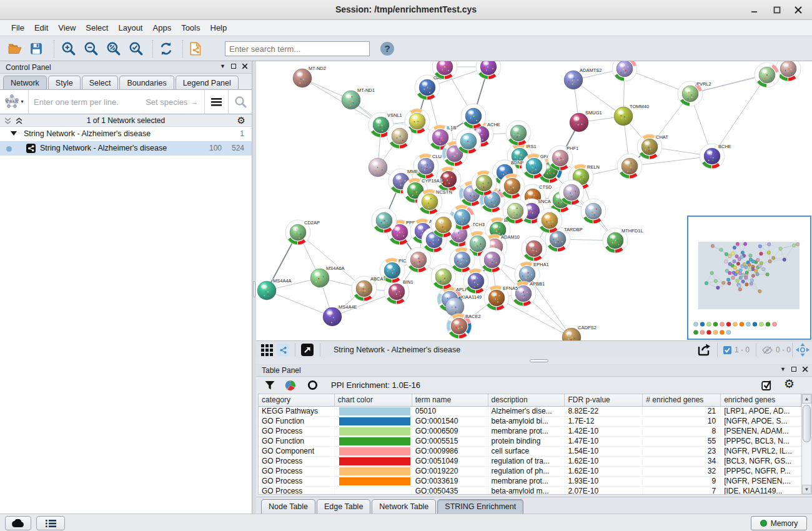 The image size is (812, 531). Describe the element at coordinates (653, 147) in the screenshot. I see `graph-node-chat: CHAT` at that location.